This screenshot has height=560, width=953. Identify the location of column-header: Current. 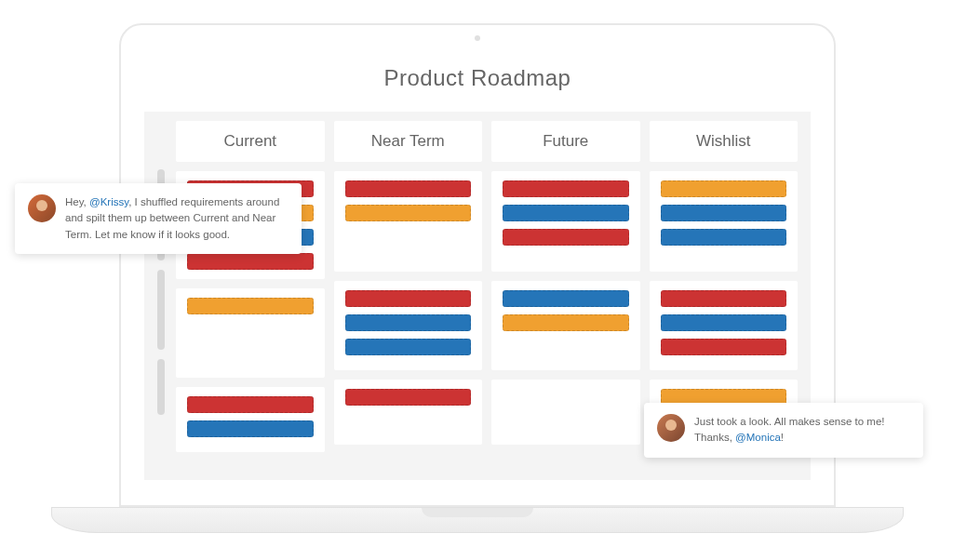
(250, 141).